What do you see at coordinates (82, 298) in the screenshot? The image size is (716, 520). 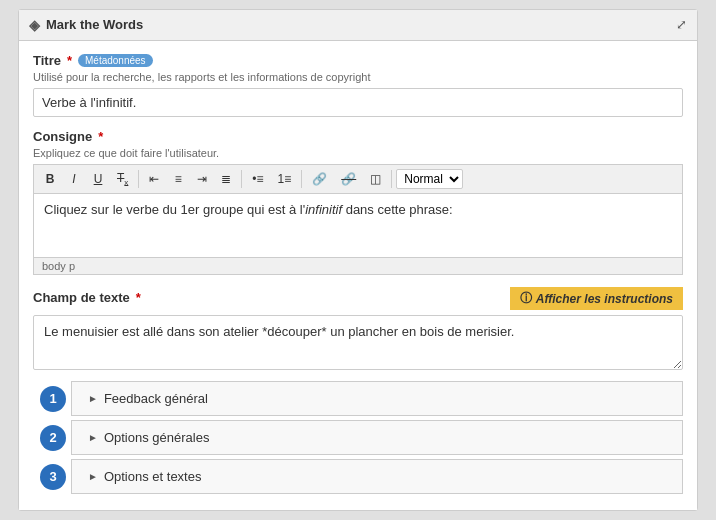 I see `champ-label-text: Champ de texte` at bounding box center [82, 298].